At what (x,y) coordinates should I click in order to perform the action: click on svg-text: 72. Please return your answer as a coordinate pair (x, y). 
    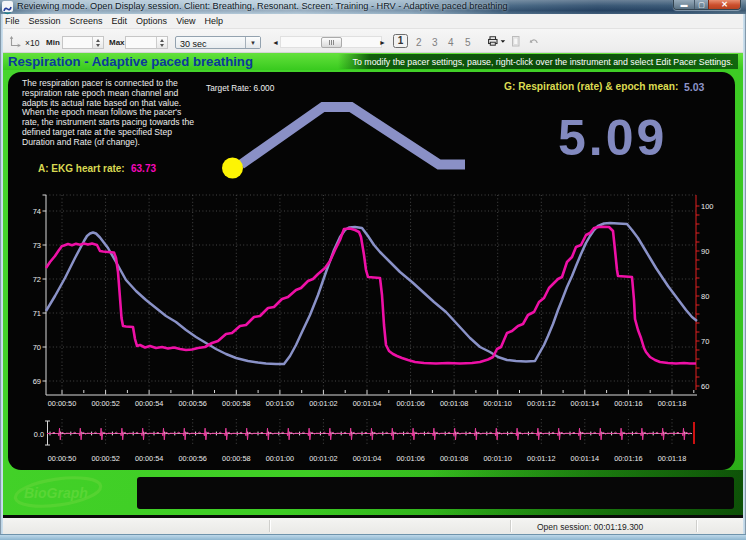
    Looking at the image, I should click on (37, 280).